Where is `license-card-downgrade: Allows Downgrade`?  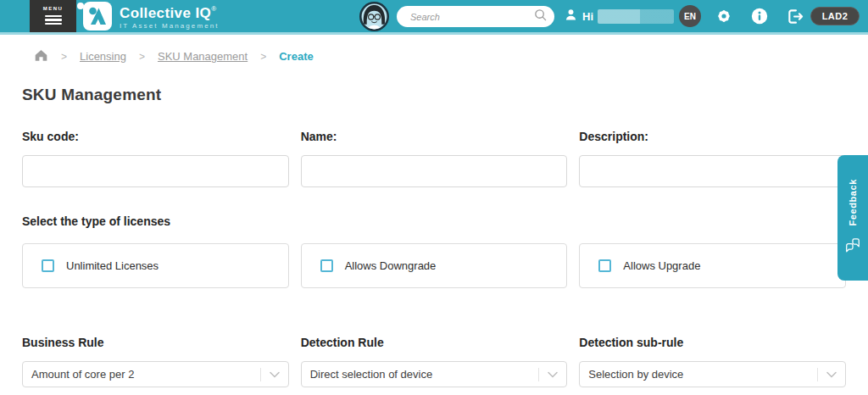 license-card-downgrade: Allows Downgrade is located at coordinates (434, 266).